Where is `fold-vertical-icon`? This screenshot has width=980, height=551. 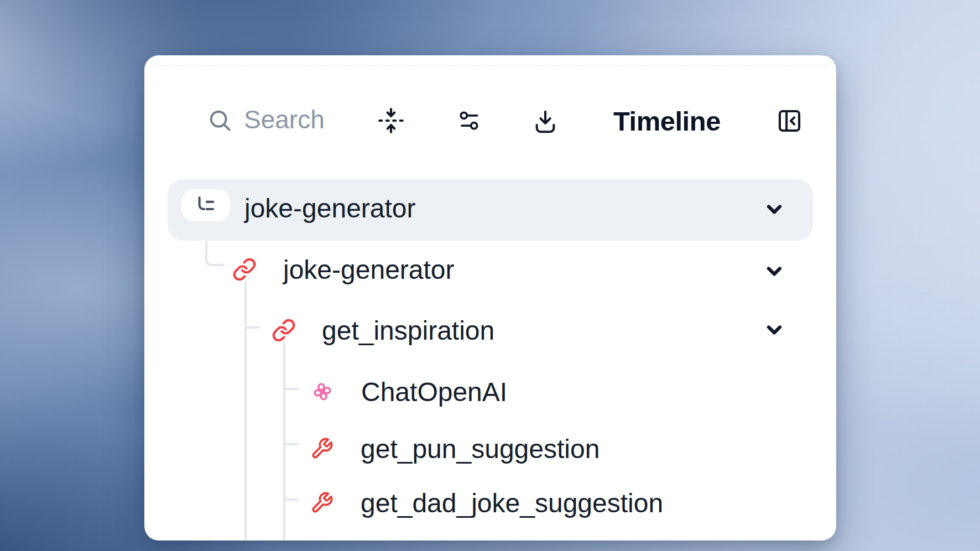 fold-vertical-icon is located at coordinates (391, 121).